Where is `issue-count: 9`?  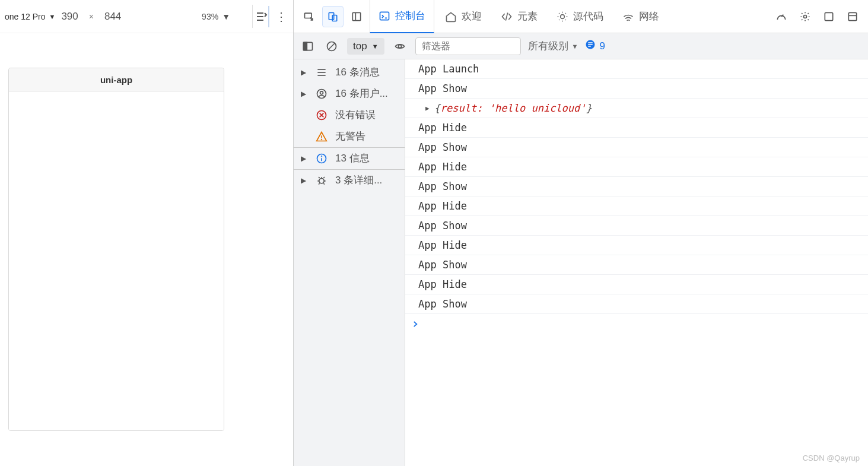
issue-count: 9 is located at coordinates (602, 46).